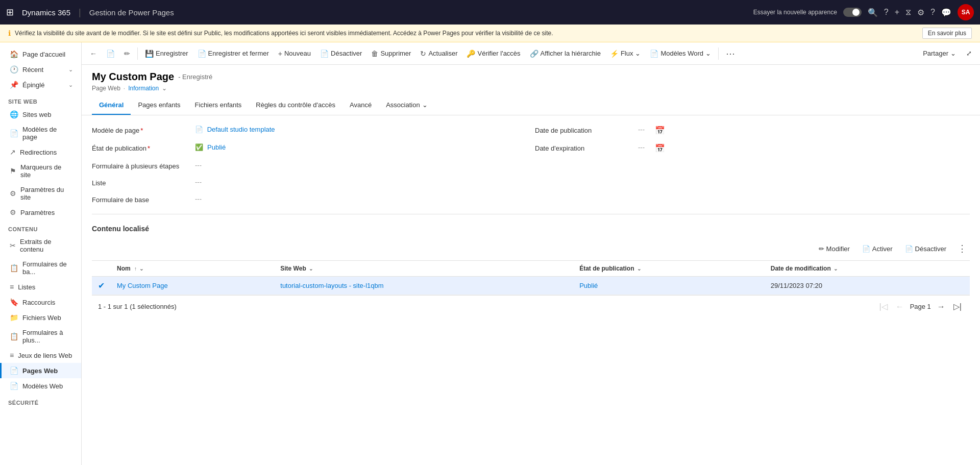 The height and width of the screenshot is (465, 980). What do you see at coordinates (41, 355) in the screenshot?
I see `sidebar-item-web-link-sets: ≡ Jeux de liens Web` at bounding box center [41, 355].